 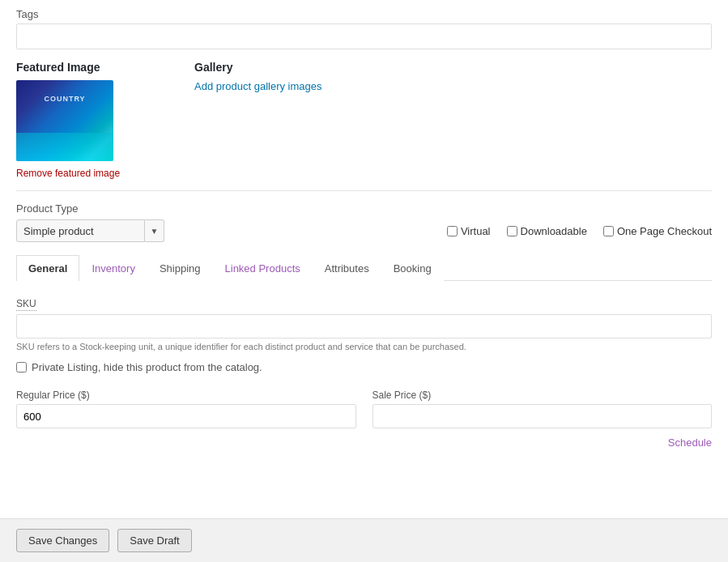 I want to click on sku-input, so click(x=364, y=326).